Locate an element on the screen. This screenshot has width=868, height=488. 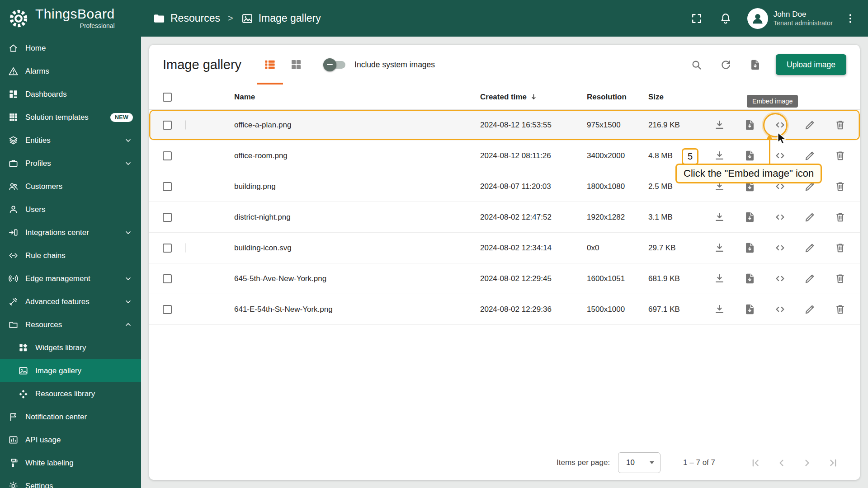
sidebar-item-rule-chains: Rule chains is located at coordinates (71, 256).